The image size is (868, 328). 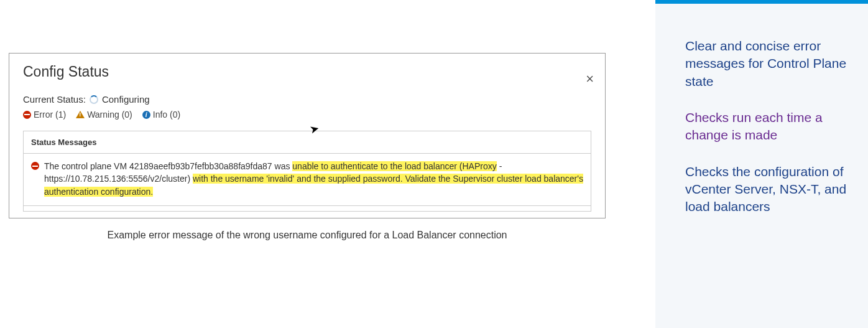 I want to click on sidebar-accent-bar, so click(x=762, y=2).